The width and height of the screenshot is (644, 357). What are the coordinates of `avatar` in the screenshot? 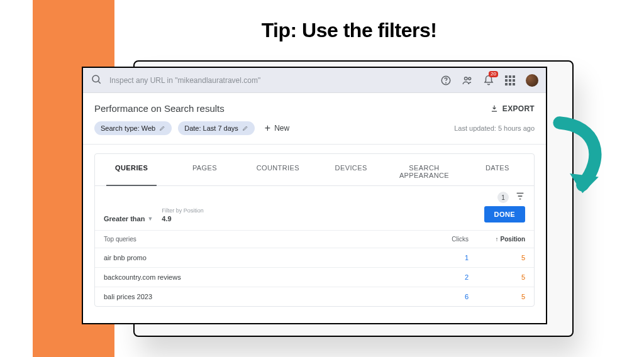 It's located at (532, 80).